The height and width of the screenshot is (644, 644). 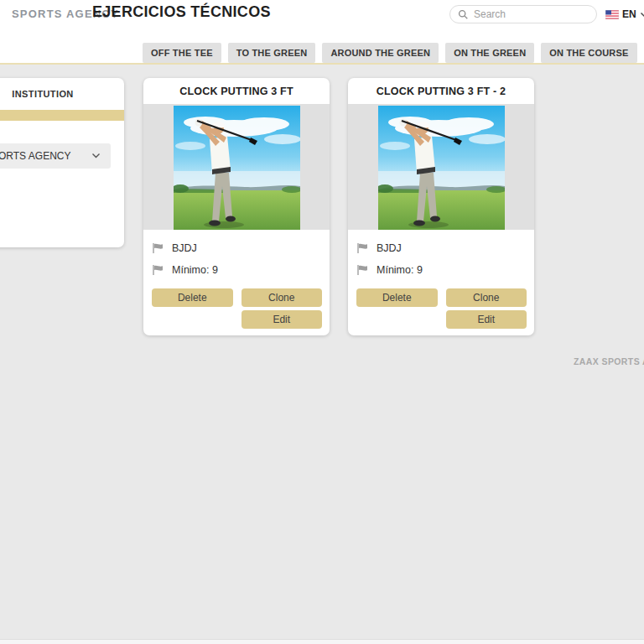 What do you see at coordinates (181, 12) in the screenshot?
I see `page-title: EJERCICIOS TÉCNICOS` at bounding box center [181, 12].